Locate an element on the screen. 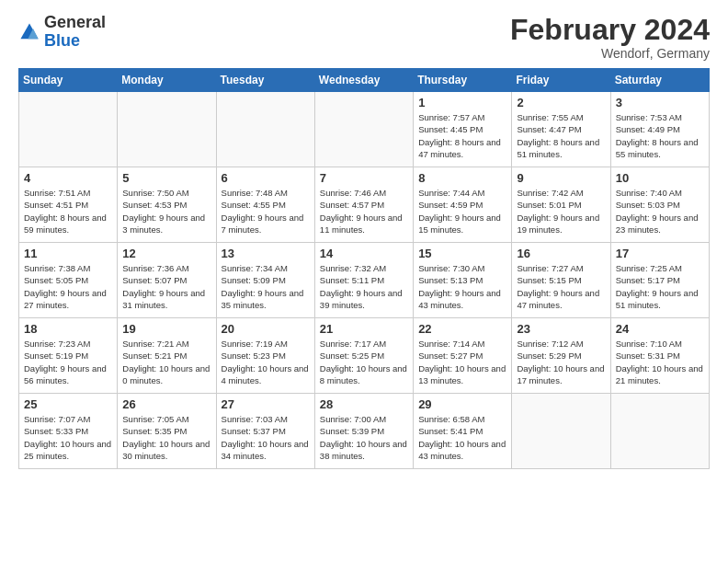 Image resolution: width=728 pixels, height=563 pixels. title-area: February 2024 Wendorf, Germany is located at coordinates (610, 37).